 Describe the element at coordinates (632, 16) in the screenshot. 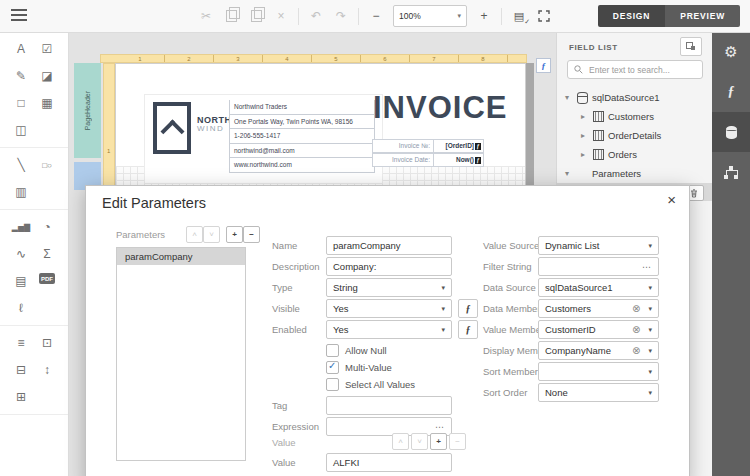

I see `design-tab-button: DESIGN` at that location.